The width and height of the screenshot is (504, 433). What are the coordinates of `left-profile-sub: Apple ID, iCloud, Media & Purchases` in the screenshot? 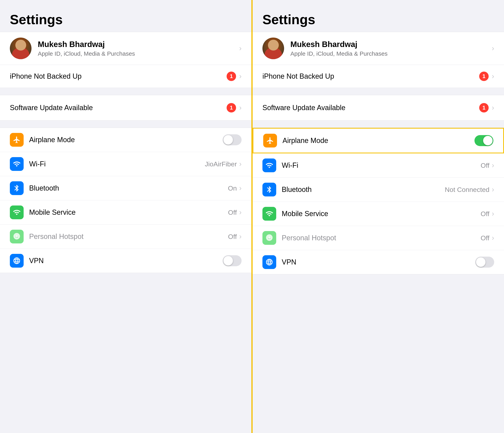 It's located at (138, 54).